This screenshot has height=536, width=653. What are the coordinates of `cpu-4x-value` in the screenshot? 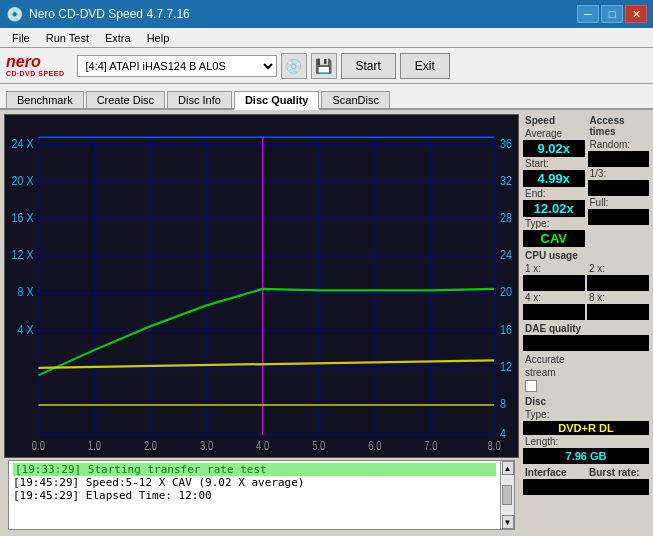 It's located at (554, 312).